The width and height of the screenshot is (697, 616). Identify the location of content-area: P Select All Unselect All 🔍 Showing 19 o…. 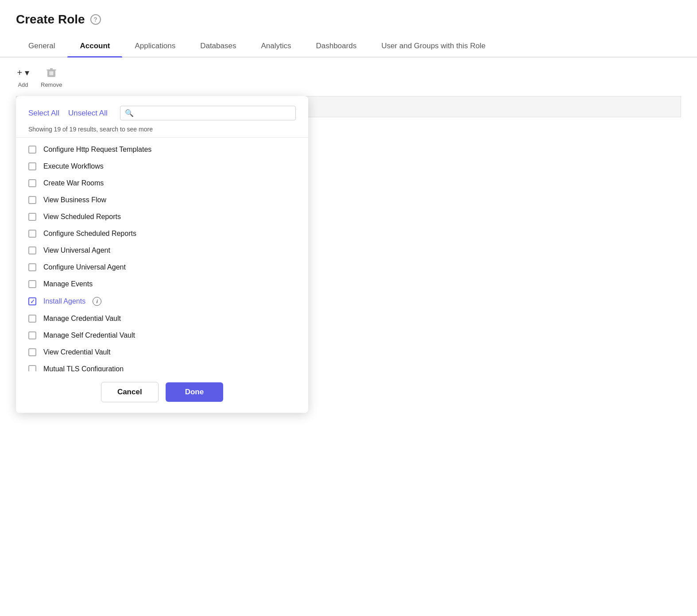
(348, 107).